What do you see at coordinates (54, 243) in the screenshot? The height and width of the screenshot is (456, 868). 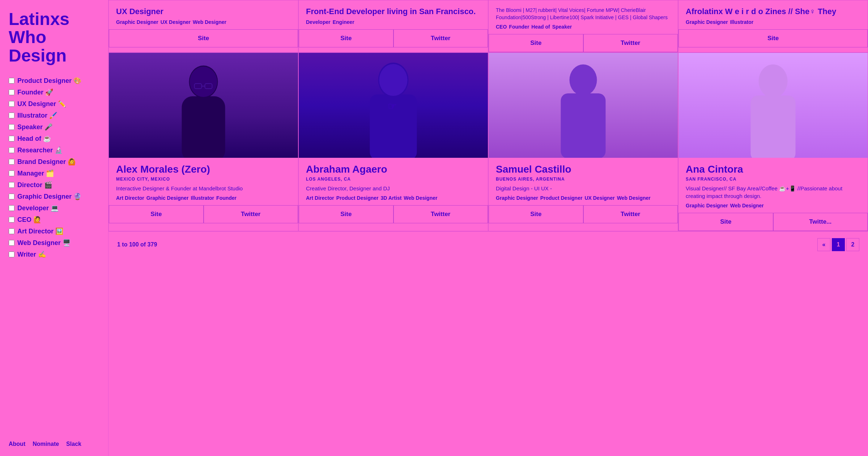 I see `filter-item-web-designer: Web Designer 🖥️` at bounding box center [54, 243].